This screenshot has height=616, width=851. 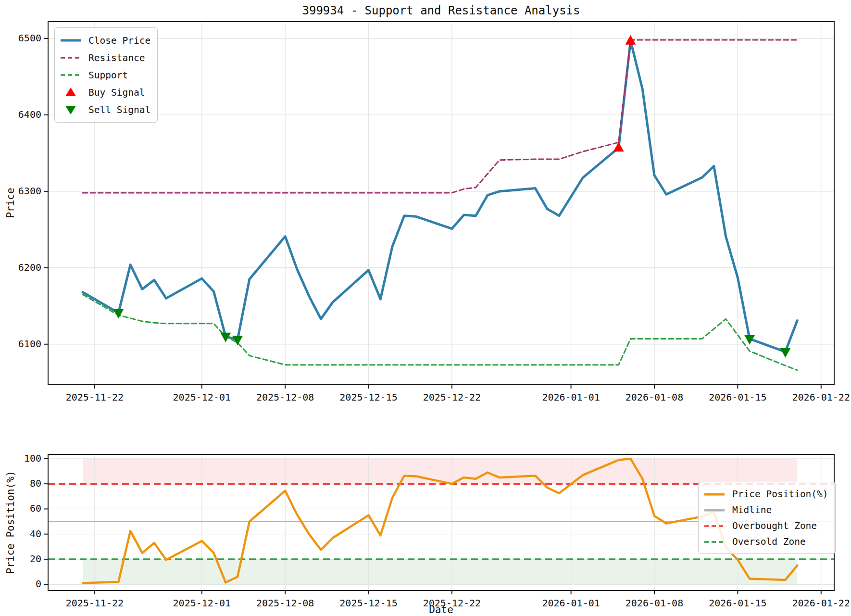 What do you see at coordinates (108, 75) in the screenshot?
I see `legend-label-support: Support` at bounding box center [108, 75].